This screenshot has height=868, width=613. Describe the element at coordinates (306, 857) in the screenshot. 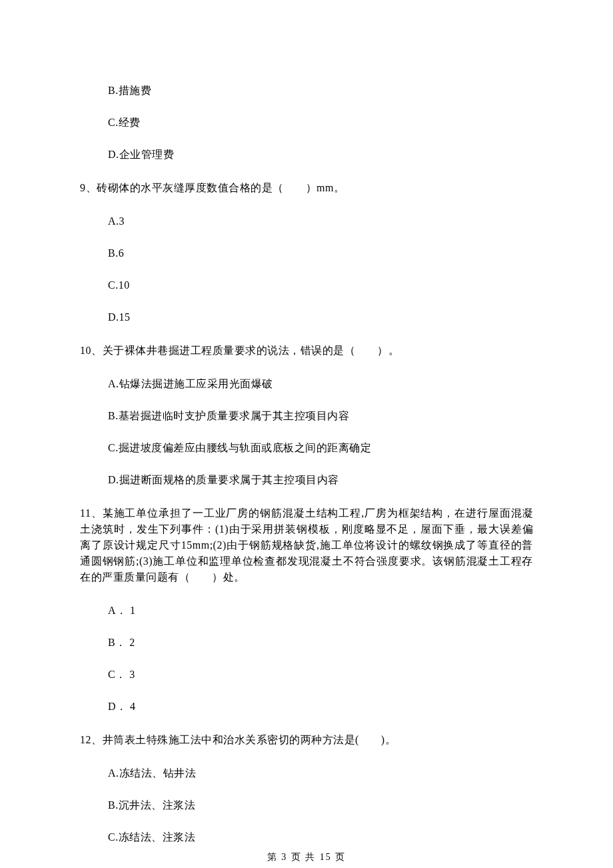

I see `page-footer: 第 3 页 共 15 页` at that location.